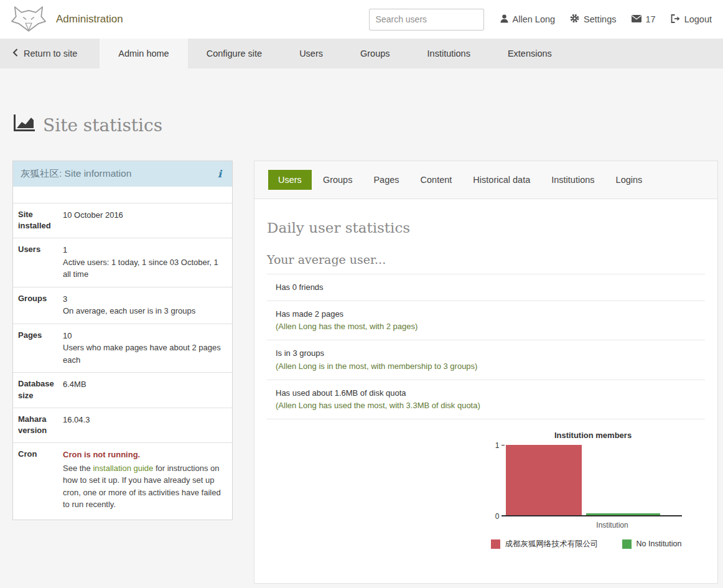  What do you see at coordinates (15, 54) in the screenshot?
I see `chevron-left-icon` at bounding box center [15, 54].